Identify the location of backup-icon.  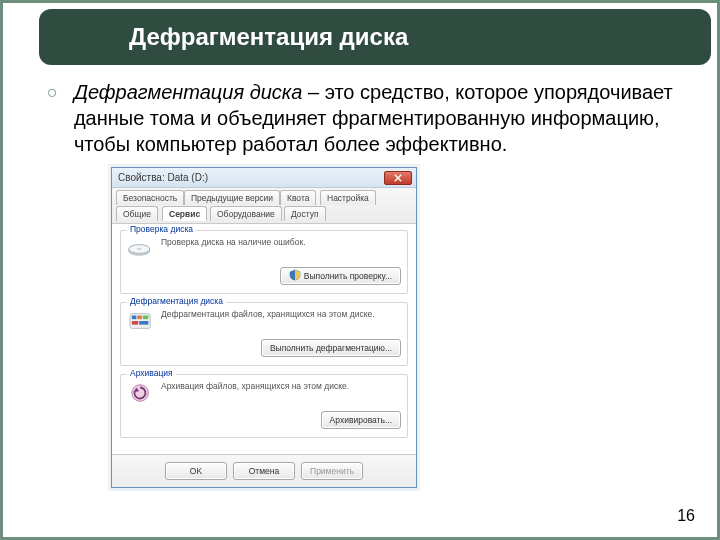
(141, 393).